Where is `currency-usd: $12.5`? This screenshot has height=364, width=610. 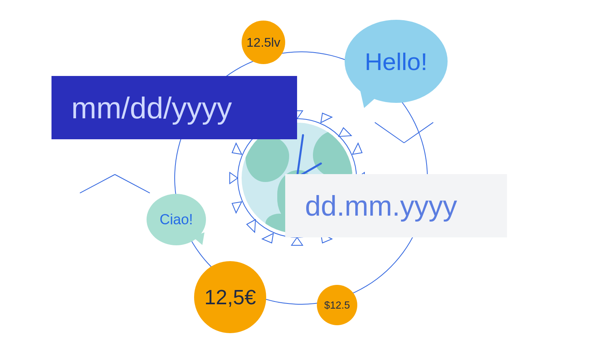
currency-usd: $12.5 is located at coordinates (337, 305).